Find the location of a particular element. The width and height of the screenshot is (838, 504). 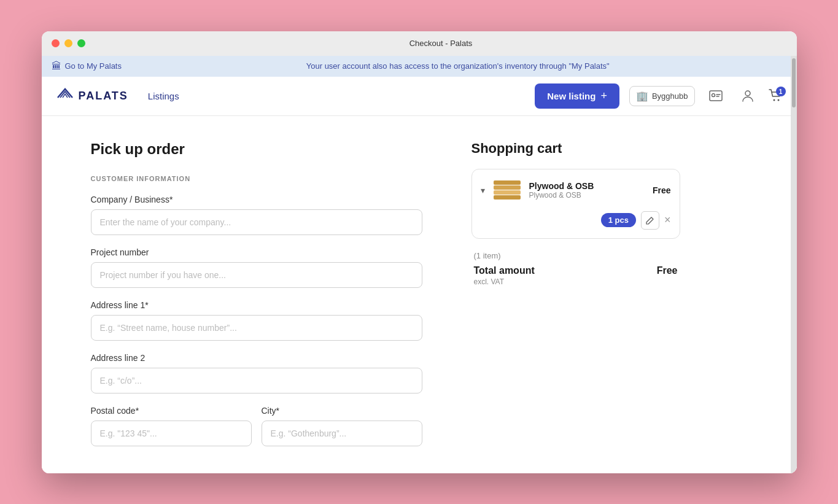

address1-field-group: Address line 1* is located at coordinates (257, 320).